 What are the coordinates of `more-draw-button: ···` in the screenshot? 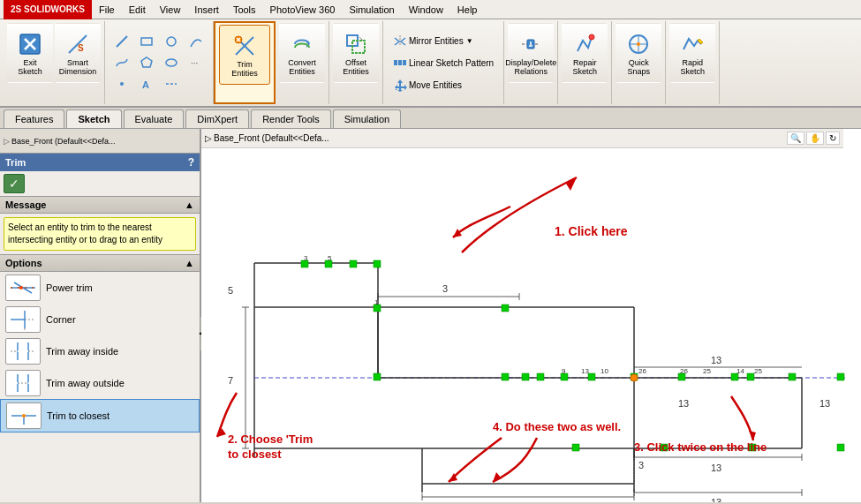 It's located at (196, 63).